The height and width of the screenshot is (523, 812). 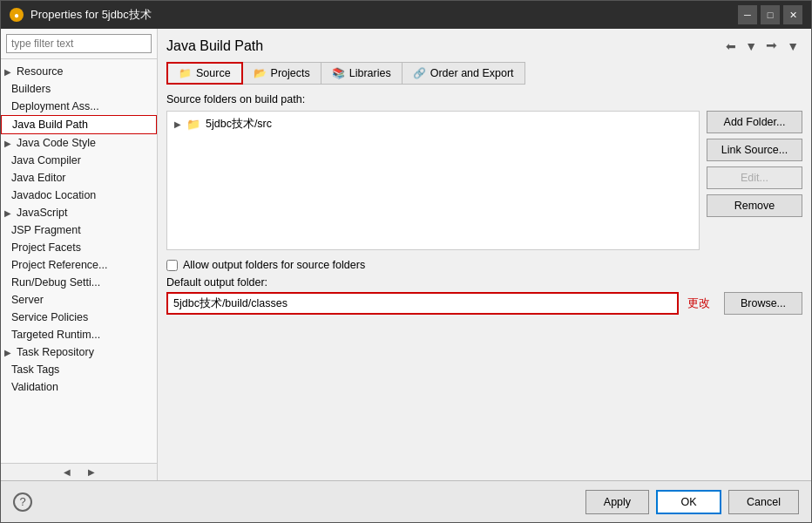 What do you see at coordinates (42, 213) in the screenshot?
I see `sidebar-item-label: JavaScript` at bounding box center [42, 213].